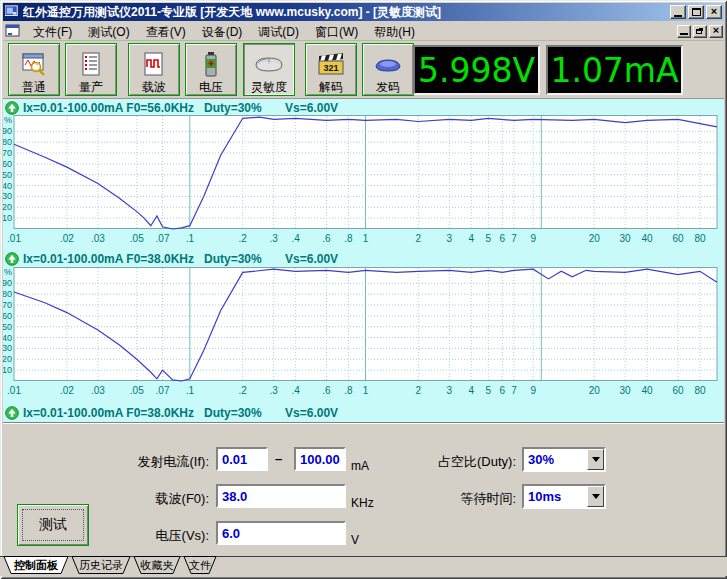 This screenshot has height=579, width=727. I want to click on toolbar-buttons: 普通量产载波电压灵敏度321解码发码, so click(208, 70).